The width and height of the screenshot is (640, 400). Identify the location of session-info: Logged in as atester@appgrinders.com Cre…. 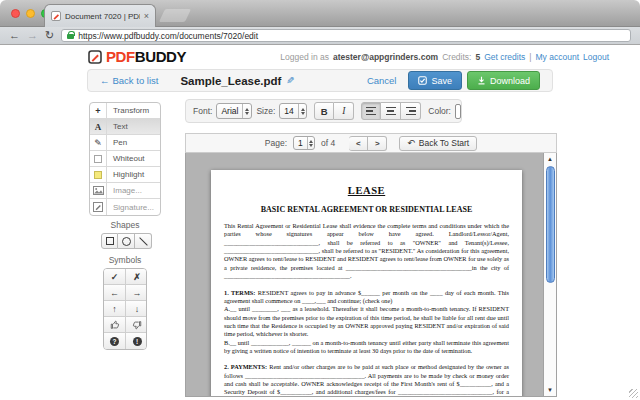
(444, 57).